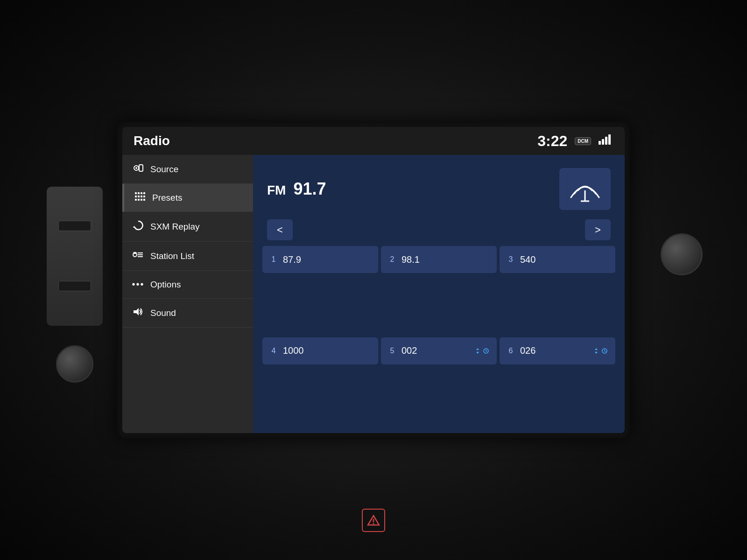 The image size is (747, 560). Describe the element at coordinates (188, 198) in the screenshot. I see `sidebar-item-presets: Presets` at that location.